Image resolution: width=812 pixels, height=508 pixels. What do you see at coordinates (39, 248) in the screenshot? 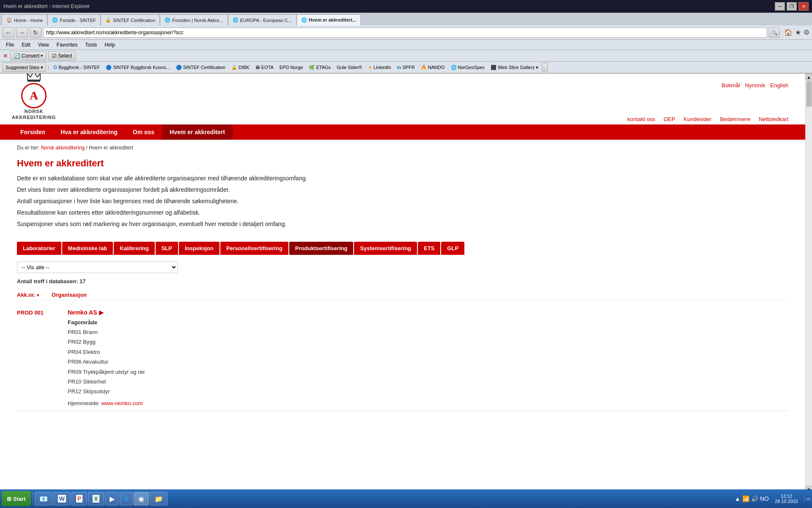
I see `tab-laboratorier: Laboratorier` at bounding box center [39, 248].